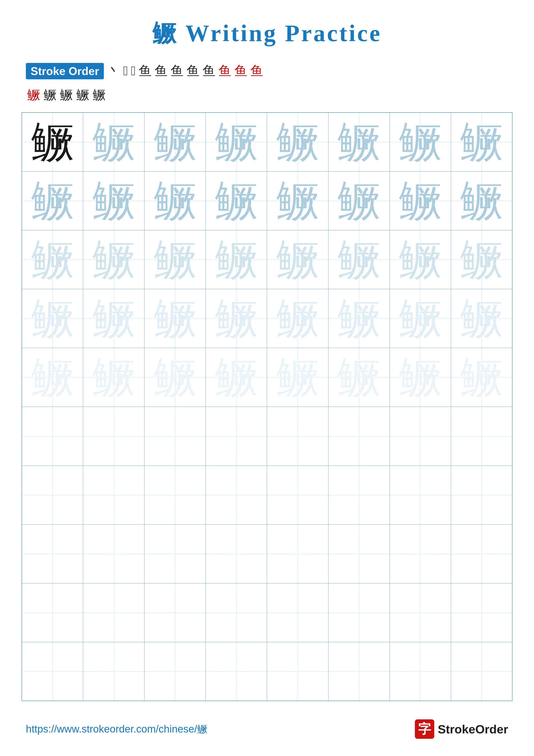  Describe the element at coordinates (473, 729) in the screenshot. I see `strokeorder-logo-text: StrokeOrder` at that location.